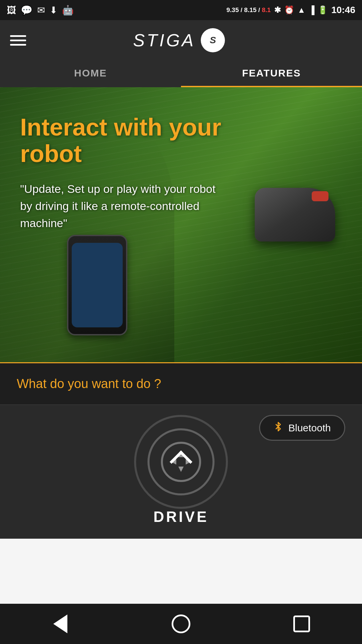 The image size is (362, 644). I want to click on whatsapp-icon: 💬, so click(27, 10).